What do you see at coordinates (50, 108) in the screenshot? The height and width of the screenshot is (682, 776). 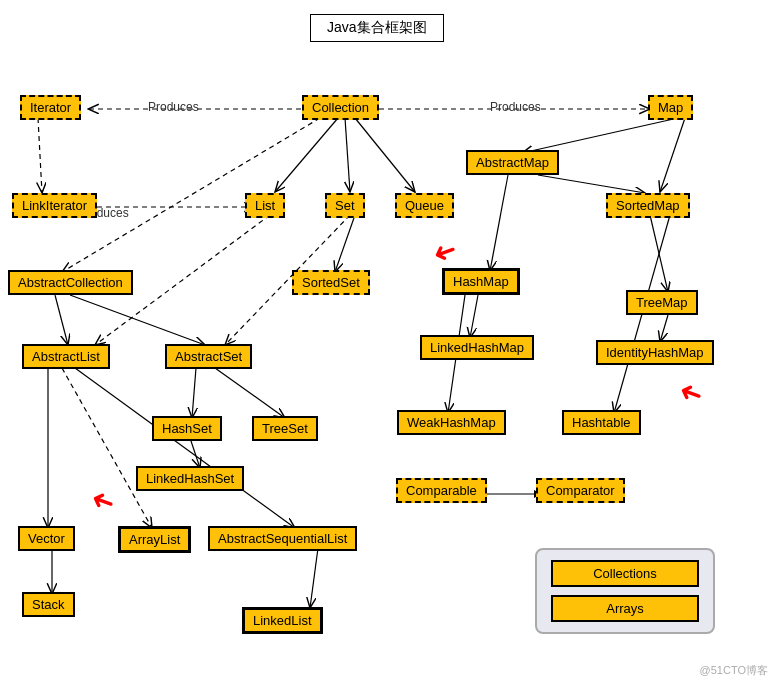 I see `node-iterator: Iterator` at bounding box center [50, 108].